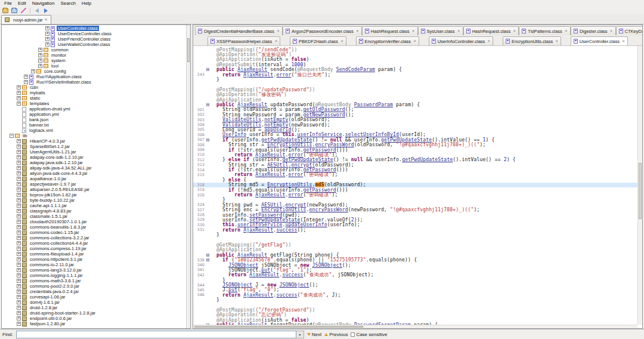 This screenshot has width=644, height=339. What do you see at coordinates (96, 66) in the screenshot?
I see `tree-item: +tool` at bounding box center [96, 66].